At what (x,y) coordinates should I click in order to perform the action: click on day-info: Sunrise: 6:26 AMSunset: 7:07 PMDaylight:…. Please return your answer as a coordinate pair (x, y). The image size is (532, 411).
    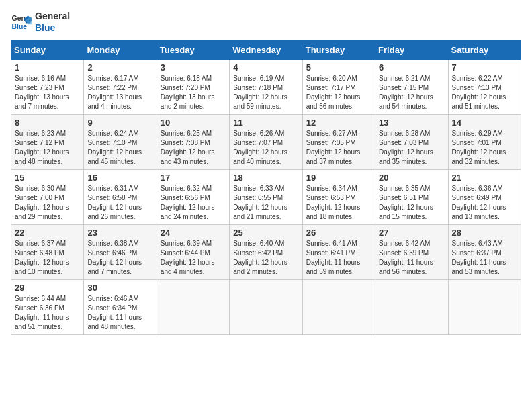
    Looking at the image, I should click on (266, 148).